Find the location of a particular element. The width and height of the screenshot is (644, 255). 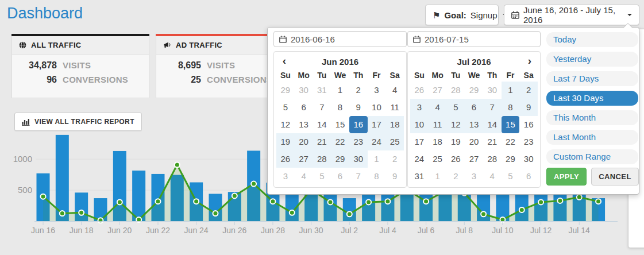

calendar-day: 16 is located at coordinates (529, 125).